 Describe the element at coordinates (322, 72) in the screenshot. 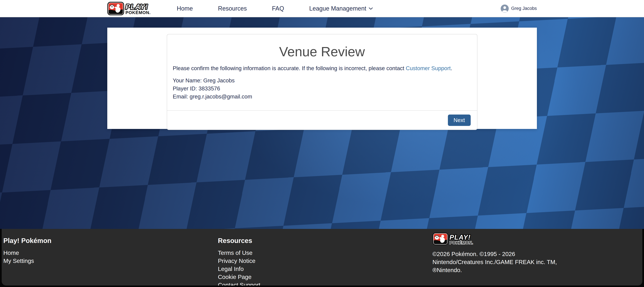

I see `venue-review-card-body: Venue Review Please confirm the followin…` at that location.